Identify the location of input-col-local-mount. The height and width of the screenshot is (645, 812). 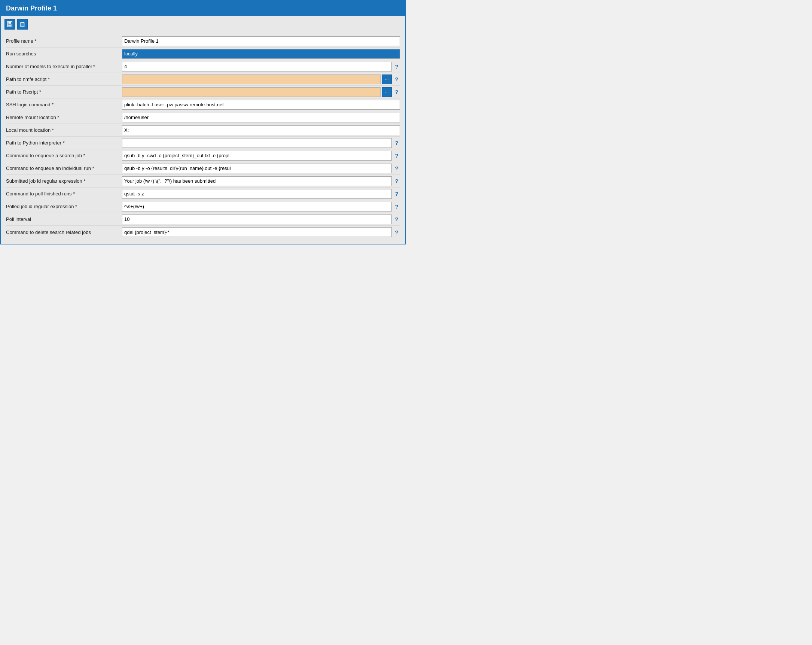
(261, 130).